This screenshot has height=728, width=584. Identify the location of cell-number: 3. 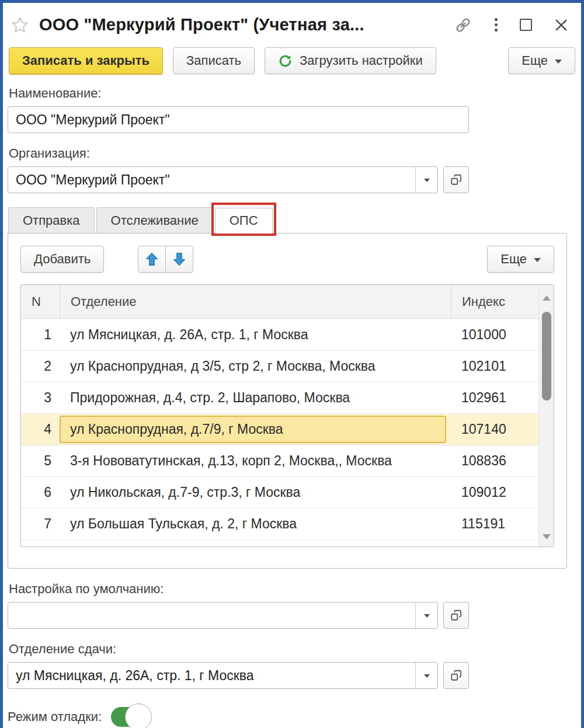
(40, 398).